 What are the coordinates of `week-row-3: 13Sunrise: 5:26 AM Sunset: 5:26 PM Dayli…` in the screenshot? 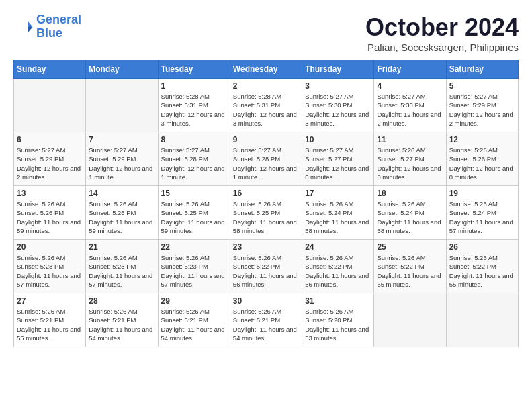 It's located at (266, 213).